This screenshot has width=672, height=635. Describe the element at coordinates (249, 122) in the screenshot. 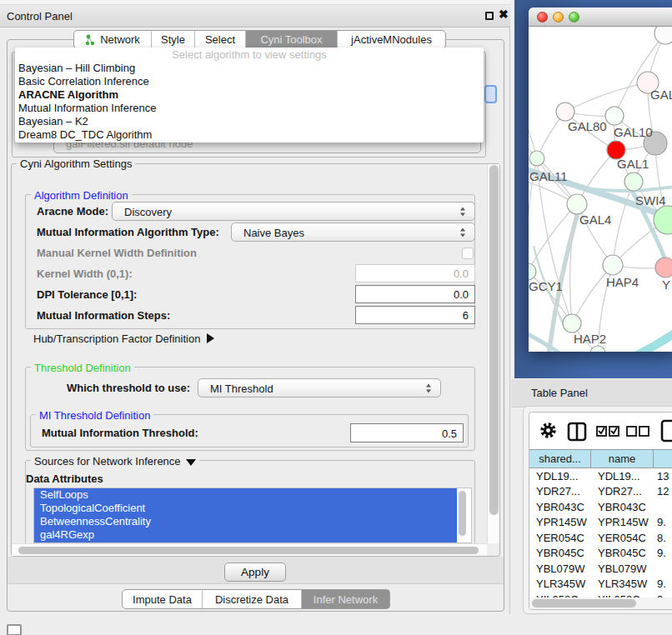

I see `algorithm-option: Bayesian – K2` at that location.